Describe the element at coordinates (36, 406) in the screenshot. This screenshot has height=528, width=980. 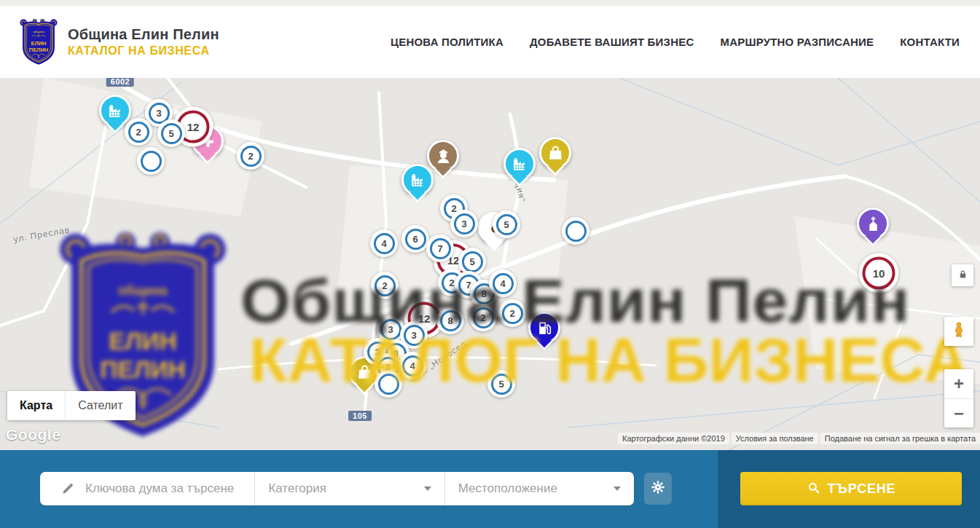
I see `map-type-button-map: Карта` at that location.